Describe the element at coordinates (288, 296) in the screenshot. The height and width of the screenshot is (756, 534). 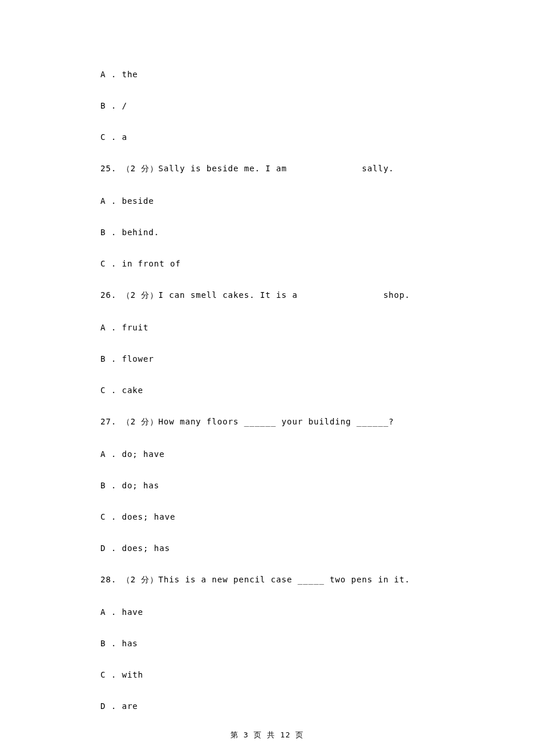
I see `q26-stem: 26. （2 分）I can smell cakes. It is a shop…` at that location.